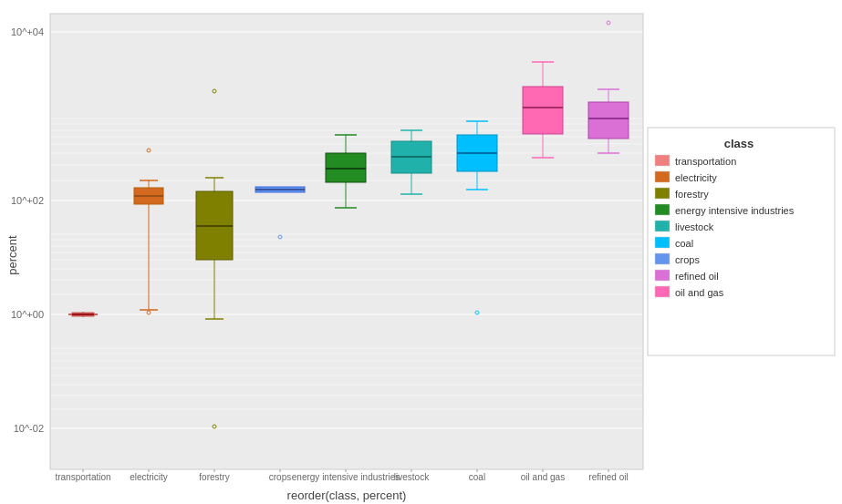 The image size is (842, 504). What do you see at coordinates (347, 496) in the screenshot?
I see `x-axis-label: reorder(class, percent)` at bounding box center [347, 496].